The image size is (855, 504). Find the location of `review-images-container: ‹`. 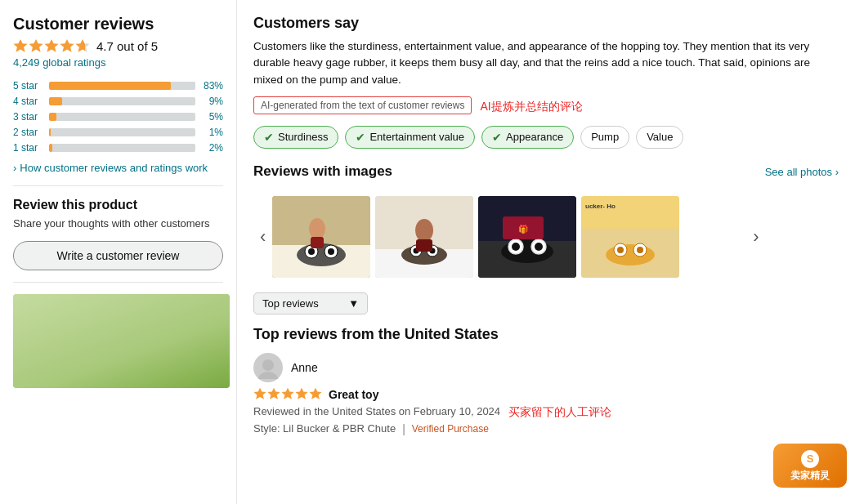

review-images-container: ‹ is located at coordinates (546, 237).